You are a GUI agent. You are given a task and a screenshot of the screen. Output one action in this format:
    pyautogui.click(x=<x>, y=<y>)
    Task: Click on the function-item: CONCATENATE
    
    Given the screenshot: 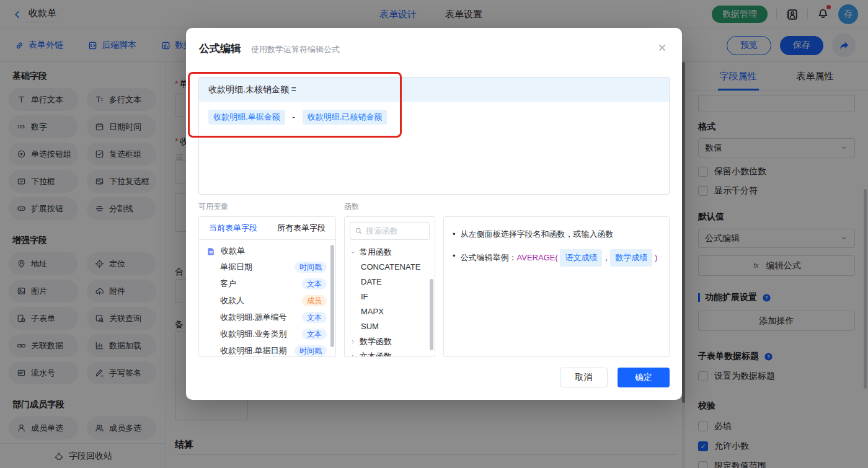 What is the action you would take?
    pyautogui.click(x=389, y=267)
    